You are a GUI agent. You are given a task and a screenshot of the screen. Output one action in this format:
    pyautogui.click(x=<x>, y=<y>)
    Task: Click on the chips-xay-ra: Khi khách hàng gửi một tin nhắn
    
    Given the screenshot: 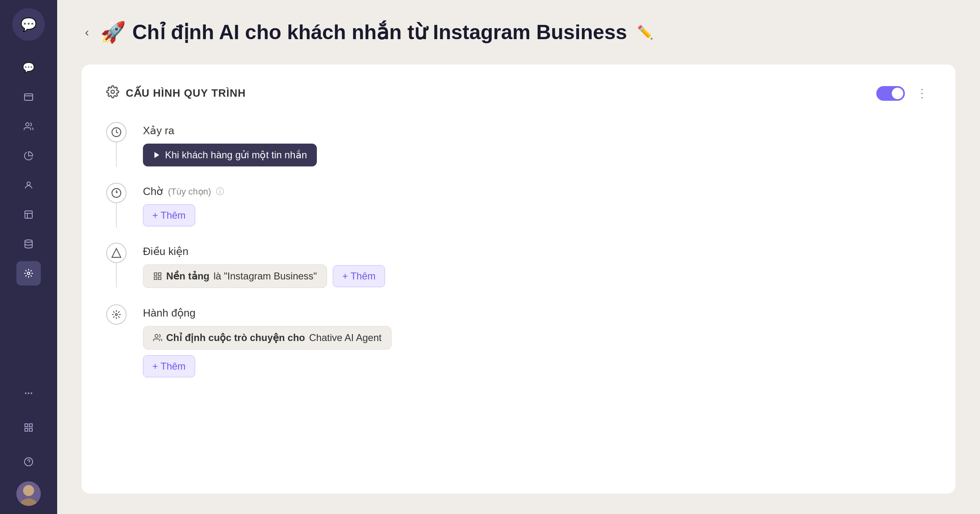 What is the action you would take?
    pyautogui.click(x=537, y=155)
    